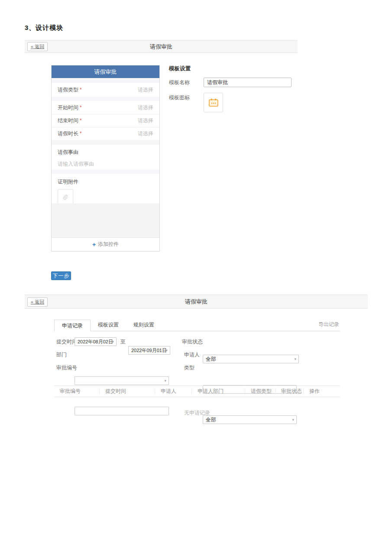  Describe the element at coordinates (260, 391) in the screenshot. I see `column-header: 请假类型` at that location.